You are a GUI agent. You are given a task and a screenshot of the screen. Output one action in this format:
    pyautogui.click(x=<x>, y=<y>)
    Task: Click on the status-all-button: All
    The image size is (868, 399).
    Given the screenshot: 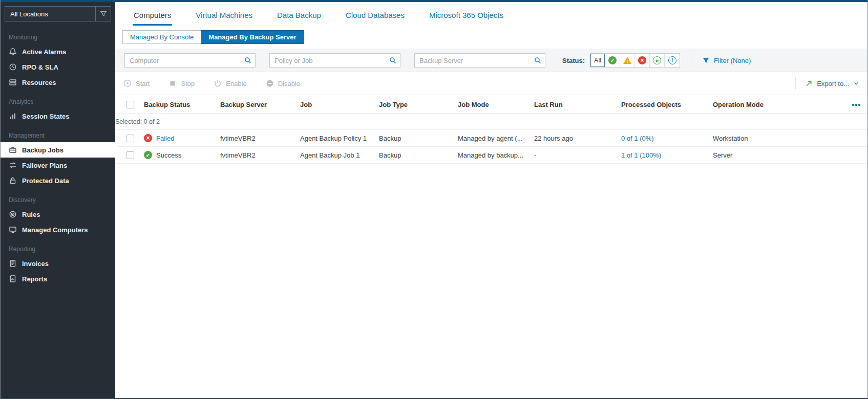 What is the action you would take?
    pyautogui.click(x=598, y=60)
    